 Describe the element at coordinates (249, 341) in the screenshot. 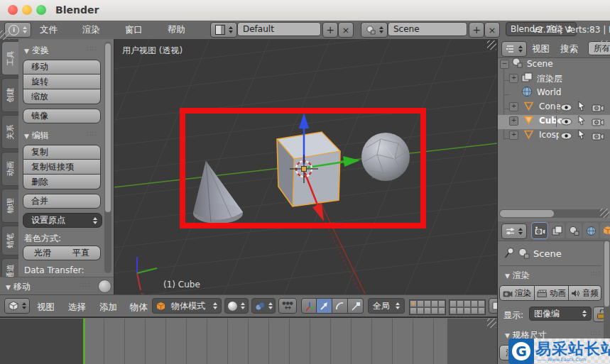

I see `timeline` at that location.